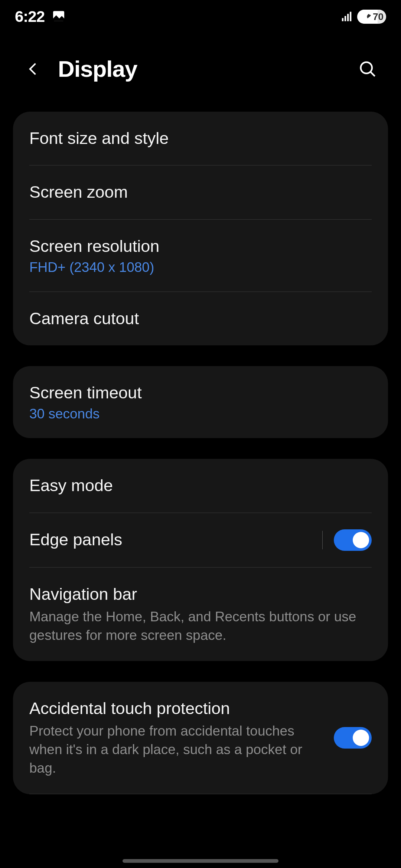 The image size is (401, 868). Describe the element at coordinates (200, 626) in the screenshot. I see `row-description: Manage the Home, Back, and Recents butto…` at that location.